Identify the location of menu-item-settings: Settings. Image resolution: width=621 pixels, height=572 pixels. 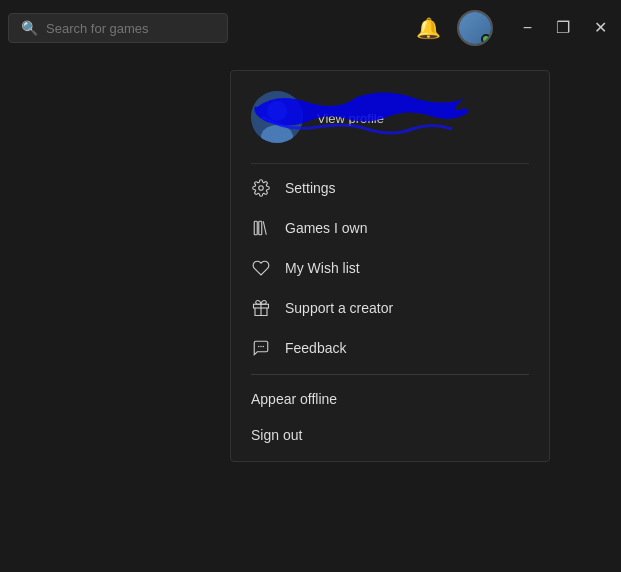
(390, 188).